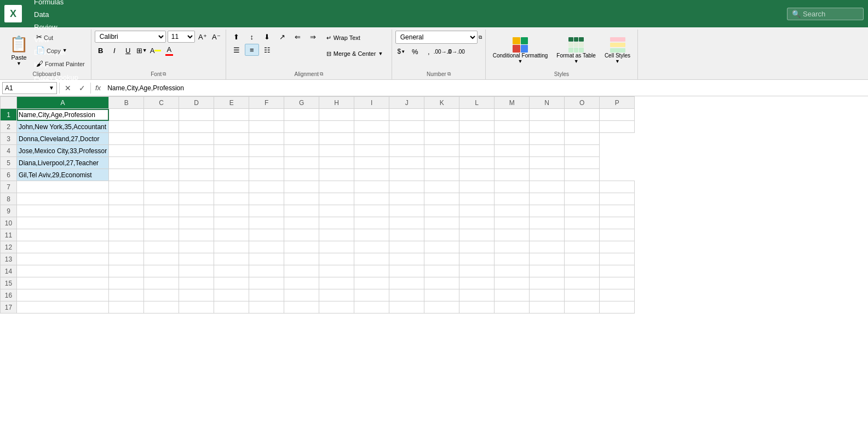  Describe the element at coordinates (232, 151) in the screenshot. I see `cell-E4` at that location.